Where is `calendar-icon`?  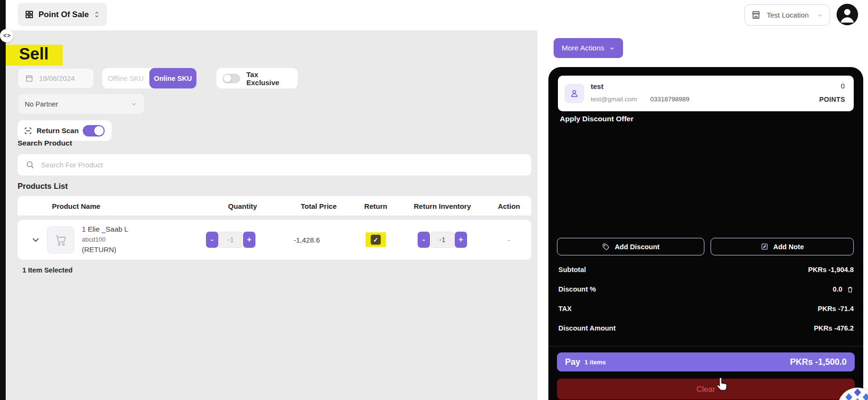 calendar-icon is located at coordinates (29, 78).